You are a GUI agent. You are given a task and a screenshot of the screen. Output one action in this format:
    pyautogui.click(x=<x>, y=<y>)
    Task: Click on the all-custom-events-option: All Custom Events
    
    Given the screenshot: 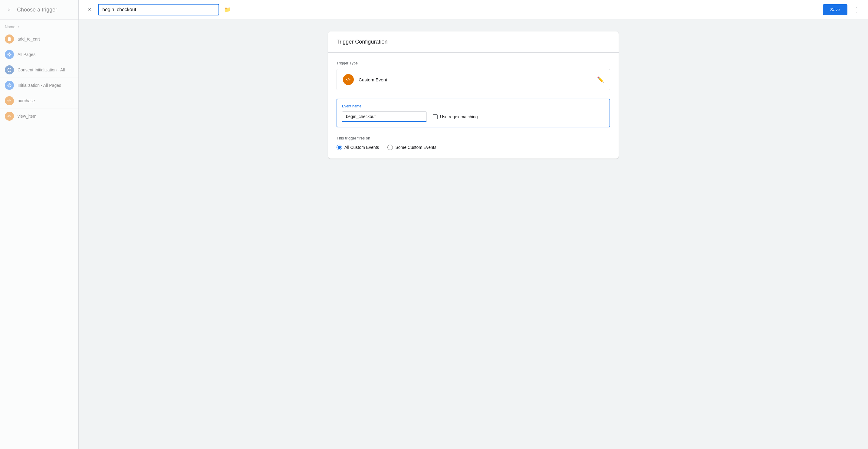 What is the action you would take?
    pyautogui.click(x=358, y=148)
    